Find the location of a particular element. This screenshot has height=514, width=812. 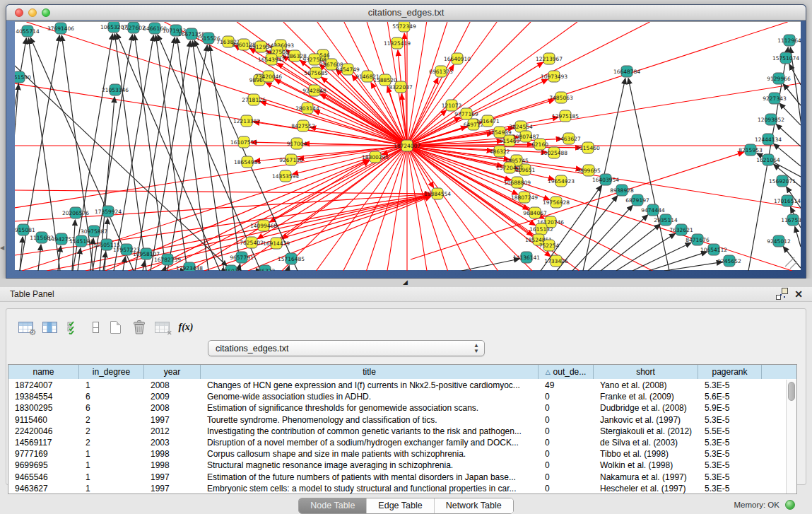

network-node: 9474444 is located at coordinates (653, 210).